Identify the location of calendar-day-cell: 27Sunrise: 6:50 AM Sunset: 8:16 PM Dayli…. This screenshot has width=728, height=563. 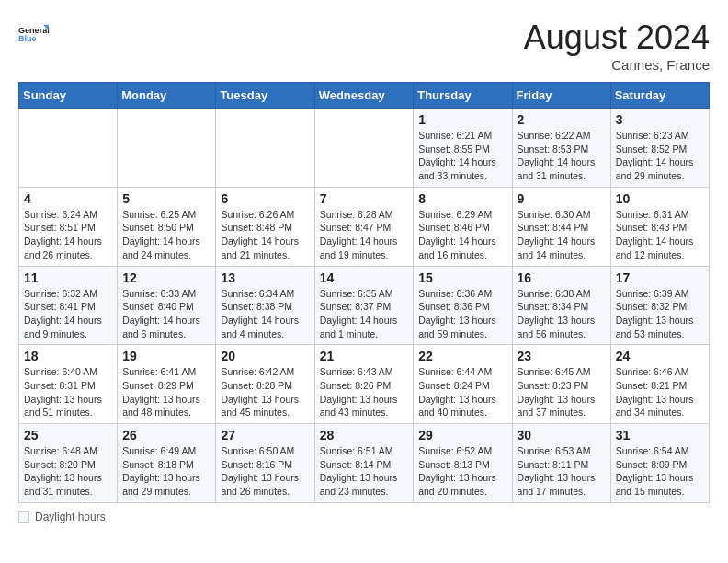
(265, 464).